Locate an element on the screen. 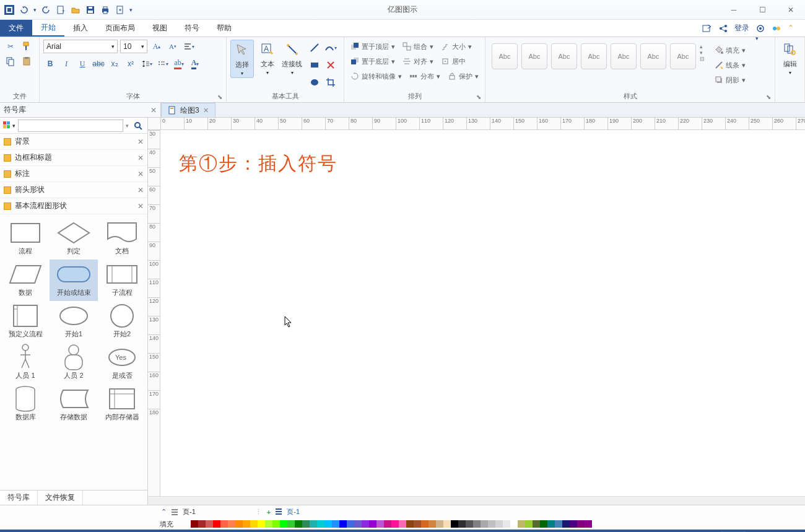 The image size is (805, 532). wondershare-icon is located at coordinates (777, 28).